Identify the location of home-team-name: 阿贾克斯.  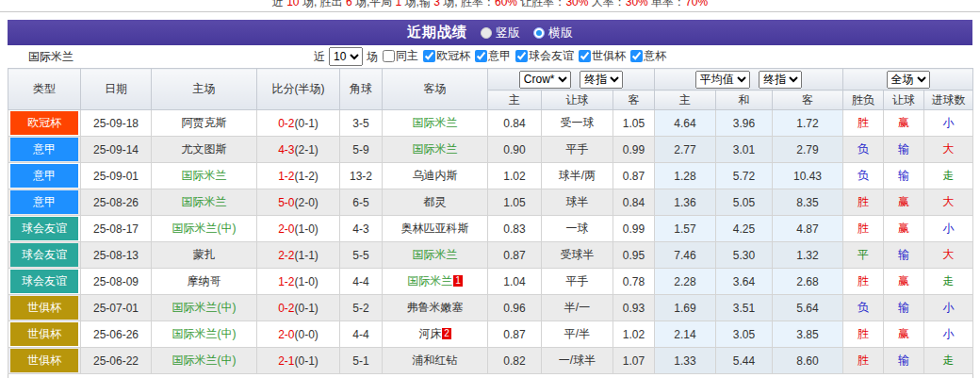
(204, 123).